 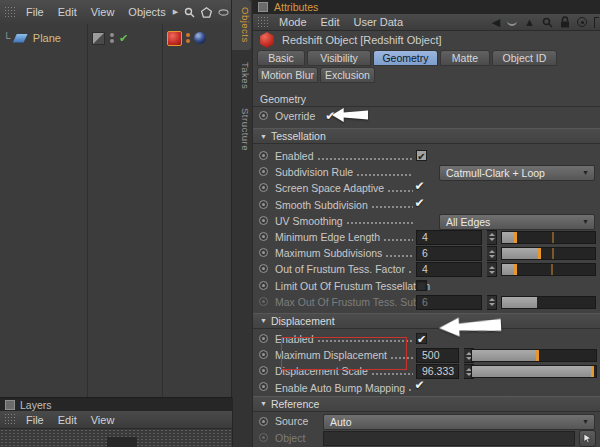 I want to click on object-name: Plane, so click(x=47, y=38).